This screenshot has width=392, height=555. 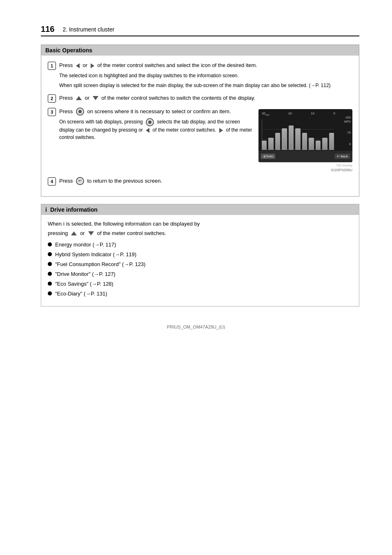 What do you see at coordinates (91, 233) in the screenshot?
I see `down-arrow-pressing` at bounding box center [91, 233].